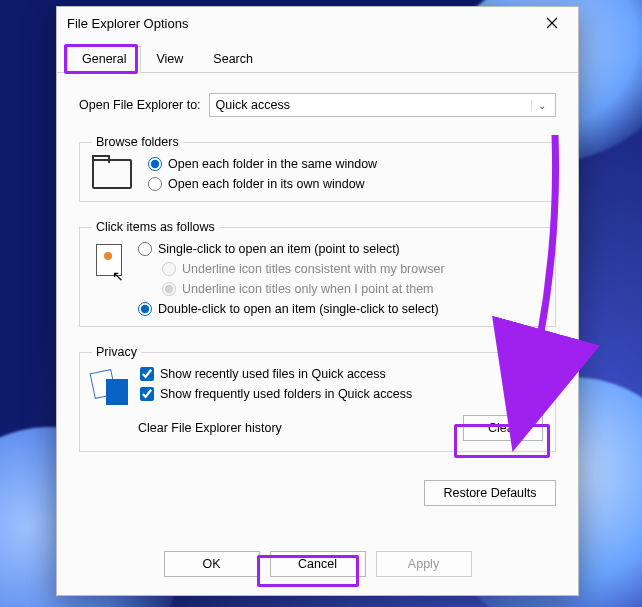 Image resolution: width=642 pixels, height=607 pixels. Describe the element at coordinates (318, 23) in the screenshot. I see `titlebar: File Explorer Options` at that location.